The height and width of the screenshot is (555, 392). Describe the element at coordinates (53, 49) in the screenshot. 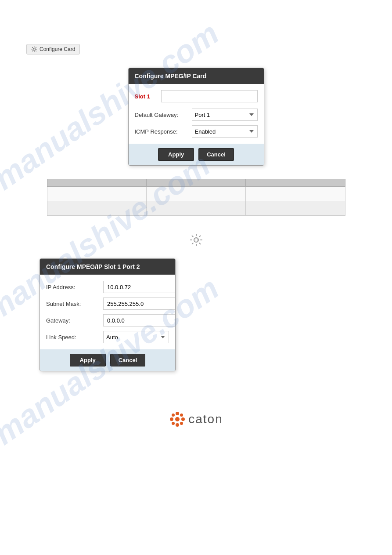

I see `configure-card-button: Configure Card` at that location.